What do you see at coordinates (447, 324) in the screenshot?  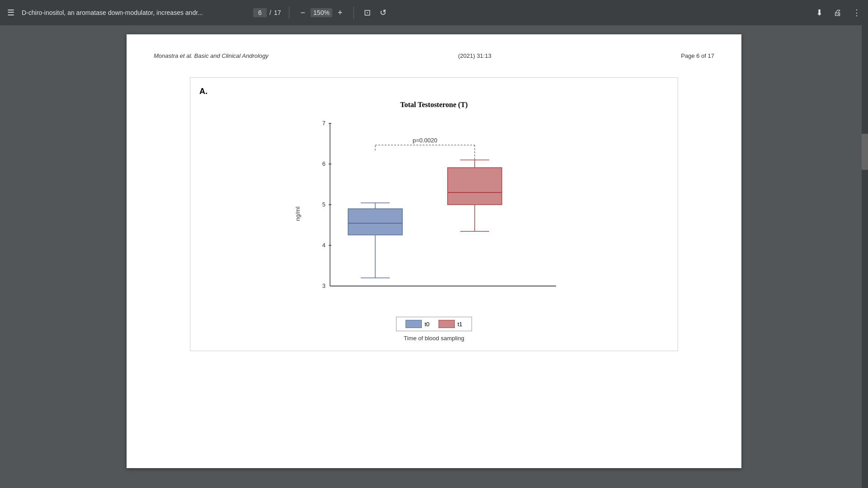 I see `legend-box-t1` at bounding box center [447, 324].